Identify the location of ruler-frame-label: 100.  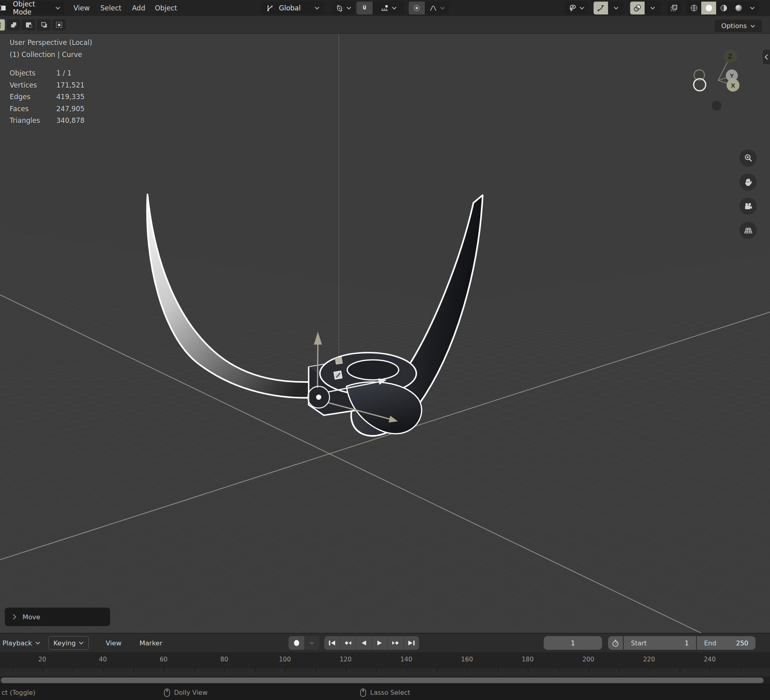
(285, 659).